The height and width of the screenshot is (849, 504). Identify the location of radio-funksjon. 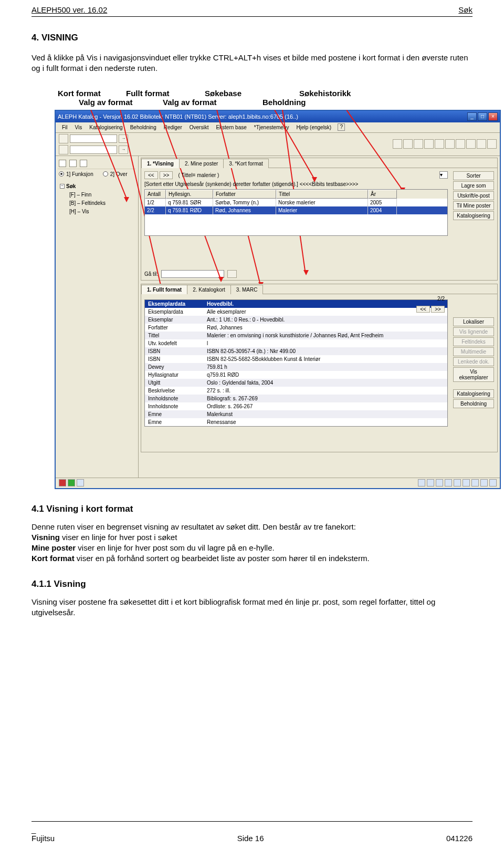
(61, 174).